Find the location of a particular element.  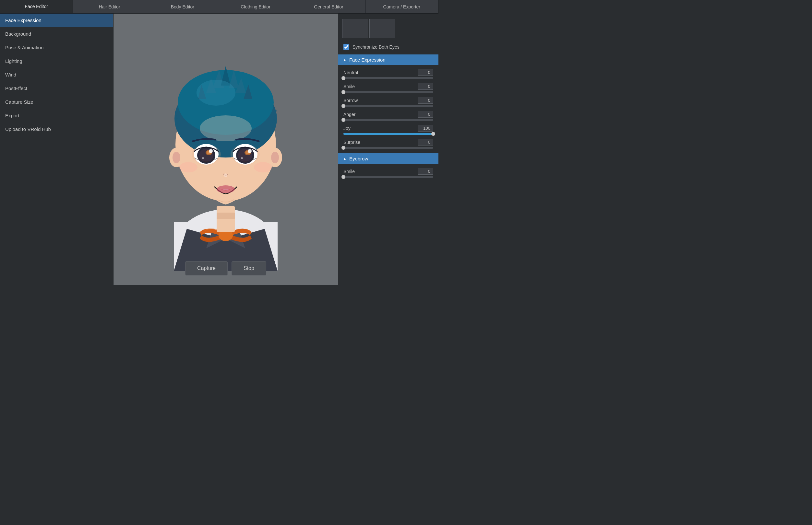

surprise-label: Surprise is located at coordinates (352, 142).